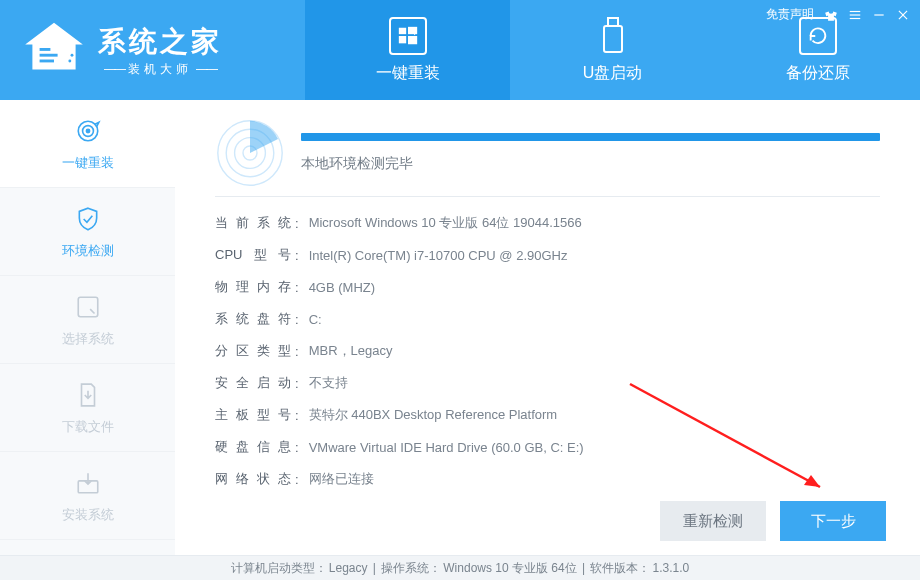  I want to click on target-icon, so click(88, 131).